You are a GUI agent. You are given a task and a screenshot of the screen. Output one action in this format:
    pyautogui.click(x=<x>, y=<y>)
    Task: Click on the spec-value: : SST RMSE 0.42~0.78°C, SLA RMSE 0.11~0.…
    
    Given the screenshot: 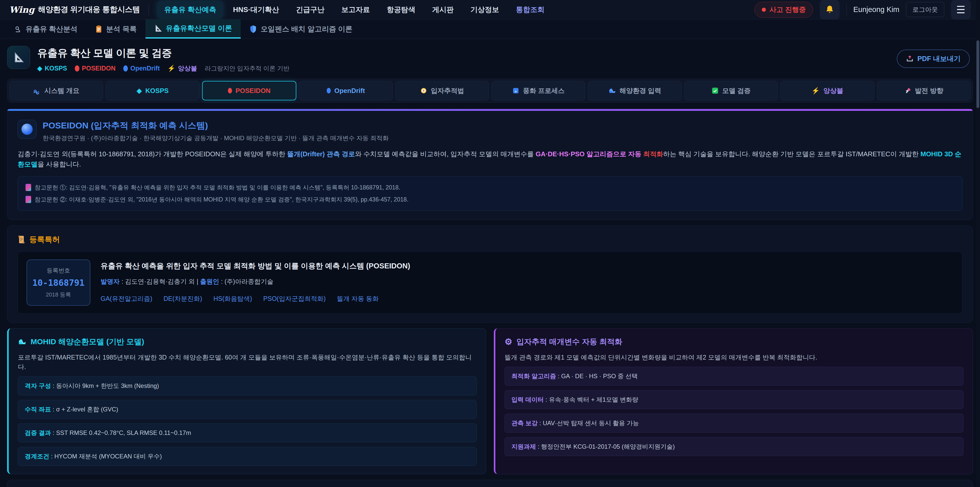 What is the action you would take?
    pyautogui.click(x=121, y=433)
    